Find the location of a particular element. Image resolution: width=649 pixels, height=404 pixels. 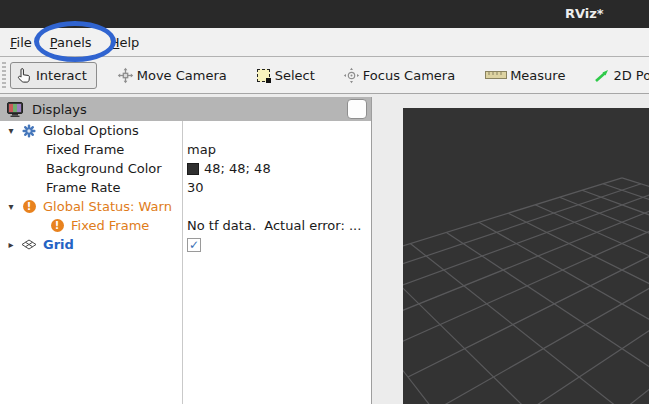

tree-row-fixed-frame: Fixed Frame map is located at coordinates (186, 150).